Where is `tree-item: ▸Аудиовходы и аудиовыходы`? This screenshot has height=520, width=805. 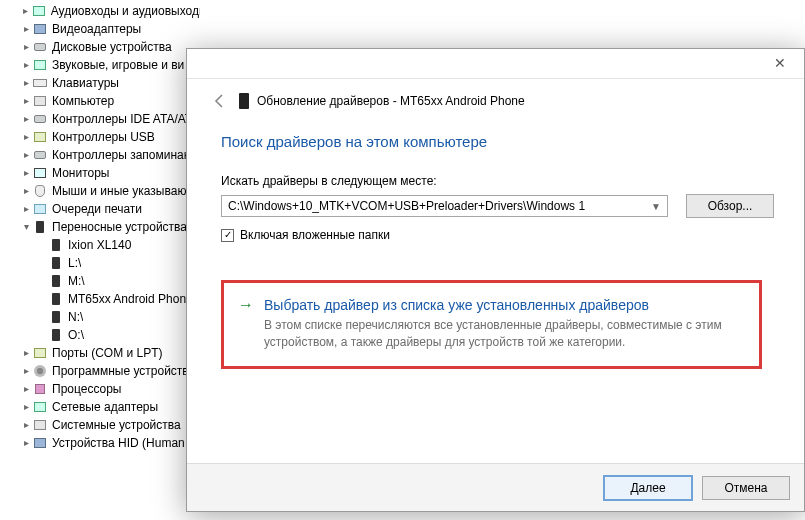
tree-item: ▸Аудиовходы и аудиовыходы is located at coordinates (102, 11).